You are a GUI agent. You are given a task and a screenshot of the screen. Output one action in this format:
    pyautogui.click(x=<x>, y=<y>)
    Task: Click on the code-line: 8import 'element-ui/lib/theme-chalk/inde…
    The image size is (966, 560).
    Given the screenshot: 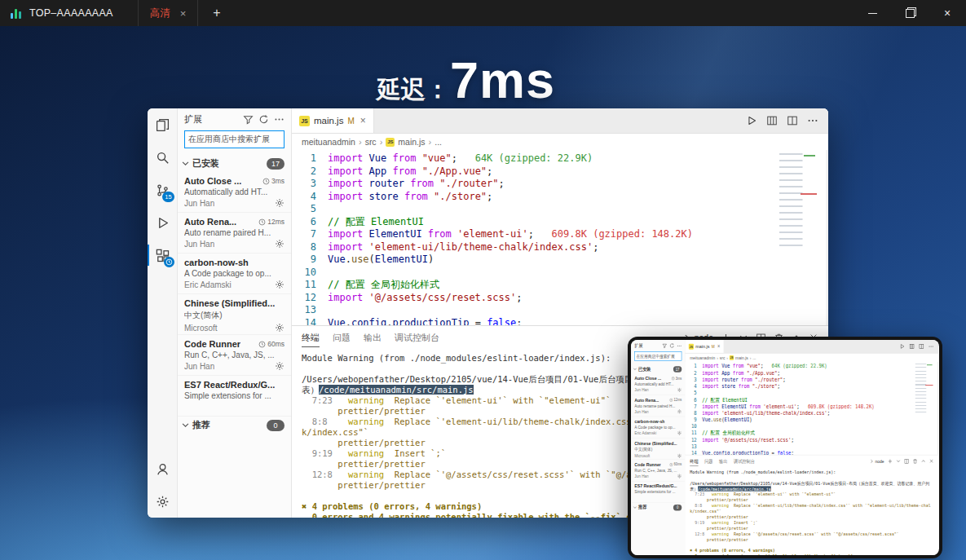 What is the action you would take?
    pyautogui.click(x=560, y=248)
    